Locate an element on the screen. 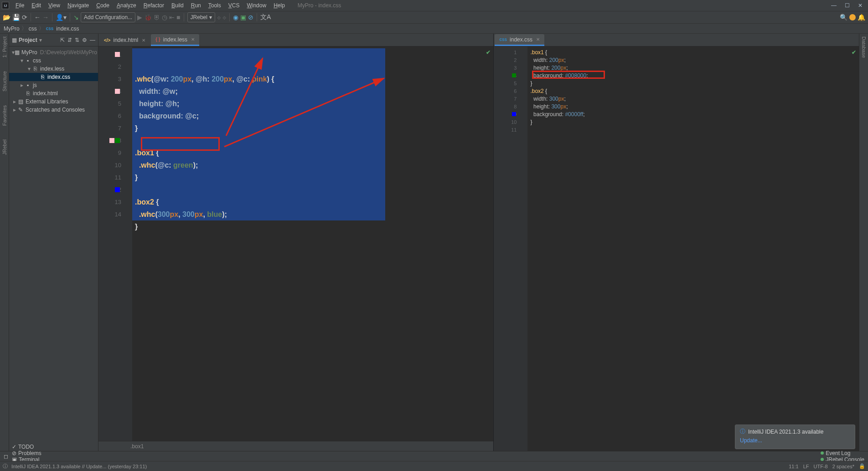  maximize-icon: ☐ is located at coordinates (847, 5).